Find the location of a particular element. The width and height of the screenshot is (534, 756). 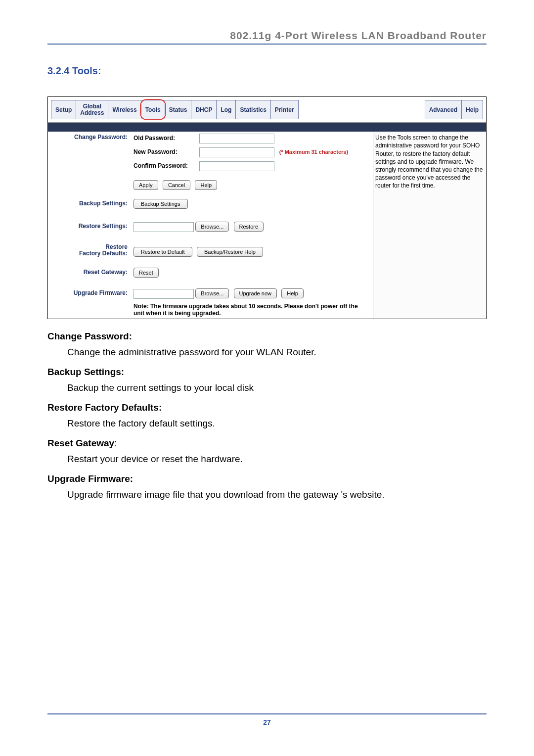

label-reset-gateway: Reset Gateway: is located at coordinates (89, 269).